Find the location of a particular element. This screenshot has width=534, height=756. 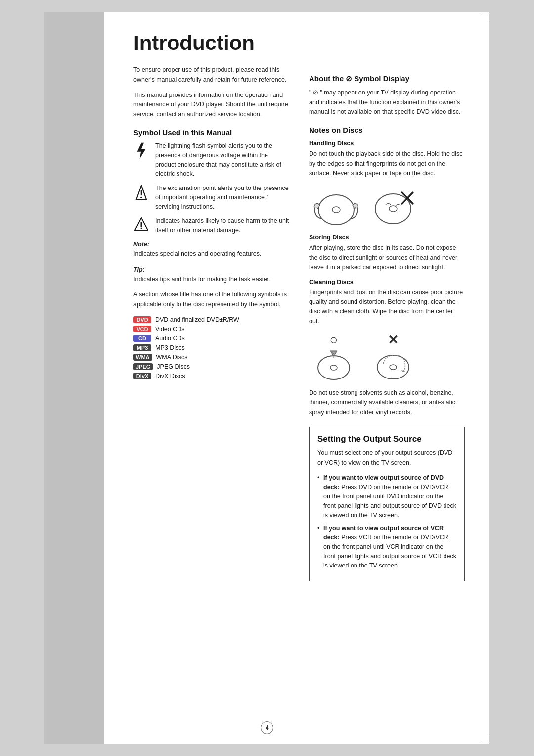

page-number: 4 is located at coordinates (267, 728).